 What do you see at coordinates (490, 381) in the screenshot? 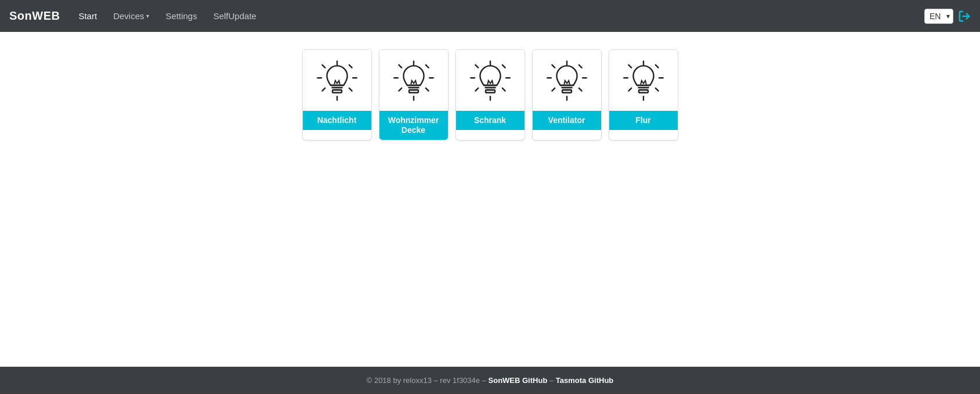
I see `footer: © 2018 by reloxx13 – rev 1f3034e – SonWE…` at bounding box center [490, 381].